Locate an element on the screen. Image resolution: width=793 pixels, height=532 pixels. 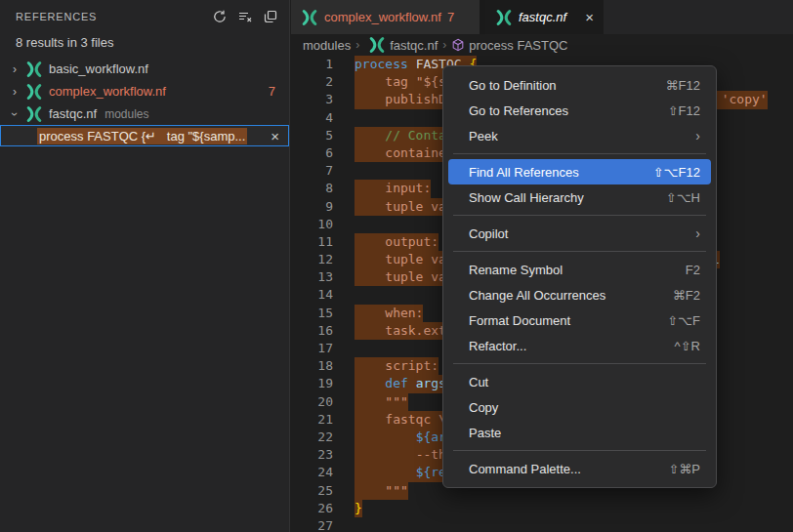
file-name: basic_workflow.nf is located at coordinates (99, 68).